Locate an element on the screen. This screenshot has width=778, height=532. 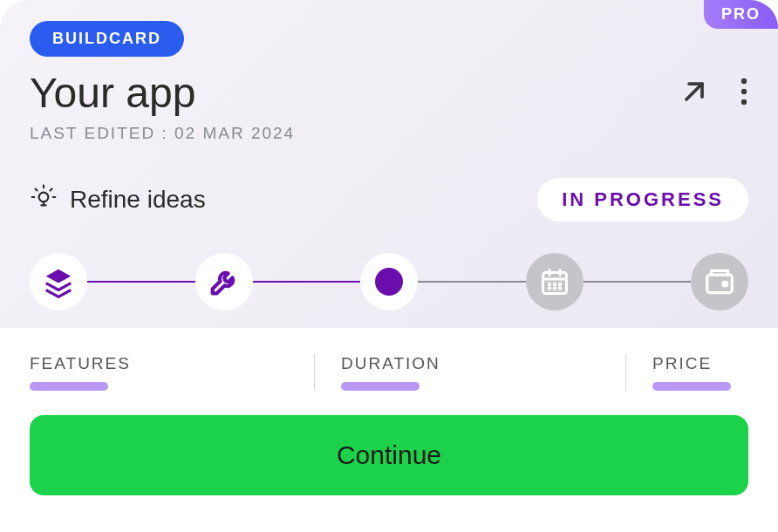
layers-icon is located at coordinates (58, 282).